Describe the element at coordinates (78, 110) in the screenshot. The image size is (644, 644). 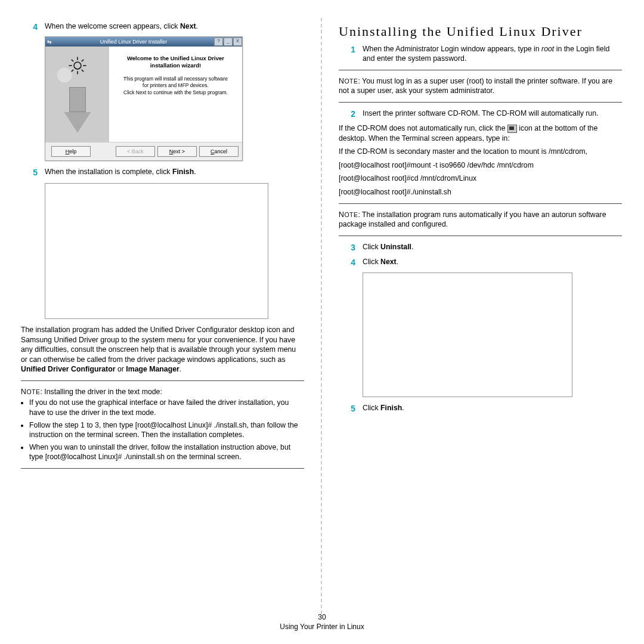
I see `arrow-down-icon` at that location.